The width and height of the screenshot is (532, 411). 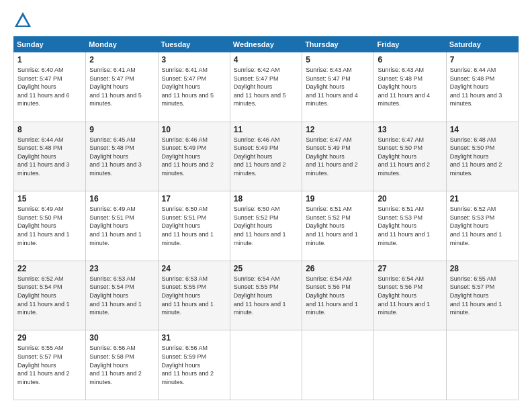 What do you see at coordinates (266, 87) in the screenshot?
I see `calendar-cell: 4 Sunrise: 6:42 AMSunset: 5:47 PMDayligh…` at bounding box center [266, 87].